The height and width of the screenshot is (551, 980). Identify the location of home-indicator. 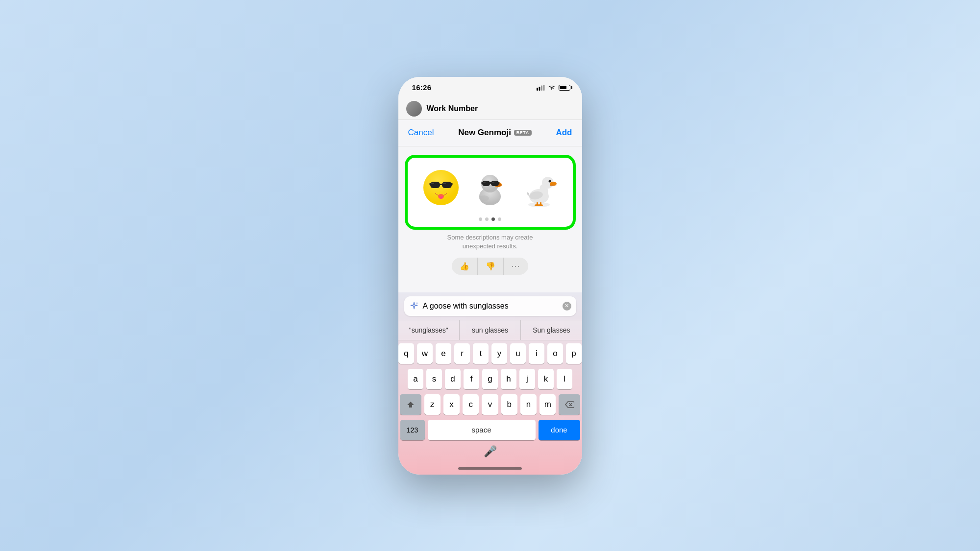
(490, 469).